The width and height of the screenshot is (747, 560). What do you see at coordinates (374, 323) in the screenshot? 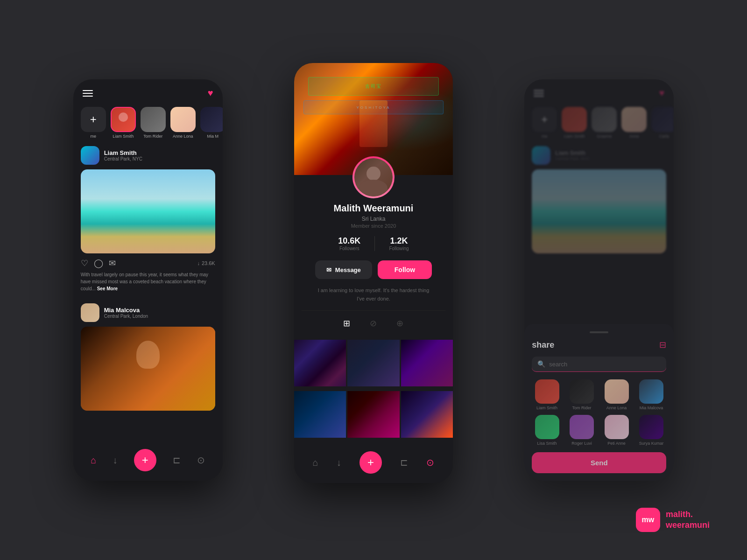
I see `tab-bookmarks: ⊘` at bounding box center [374, 323].